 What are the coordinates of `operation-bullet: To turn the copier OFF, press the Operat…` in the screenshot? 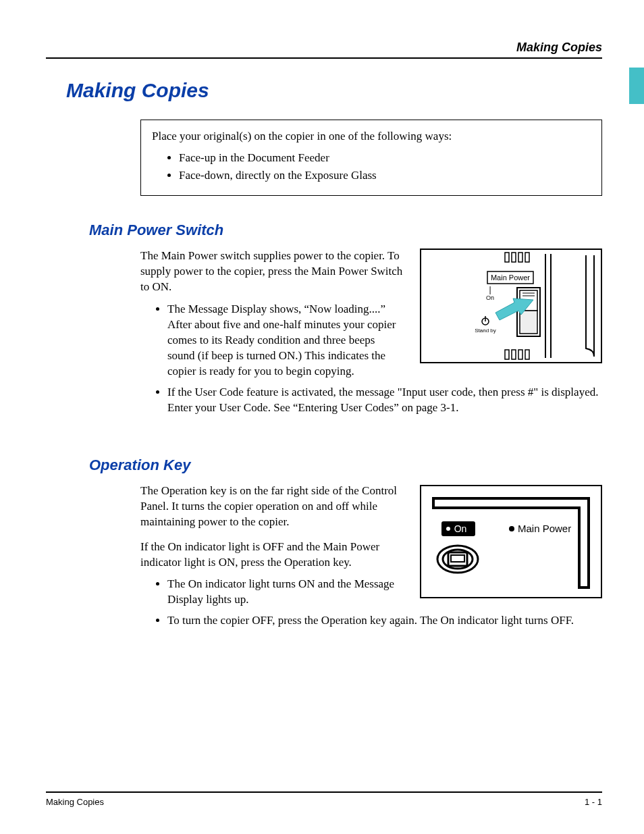 It's located at (385, 621).